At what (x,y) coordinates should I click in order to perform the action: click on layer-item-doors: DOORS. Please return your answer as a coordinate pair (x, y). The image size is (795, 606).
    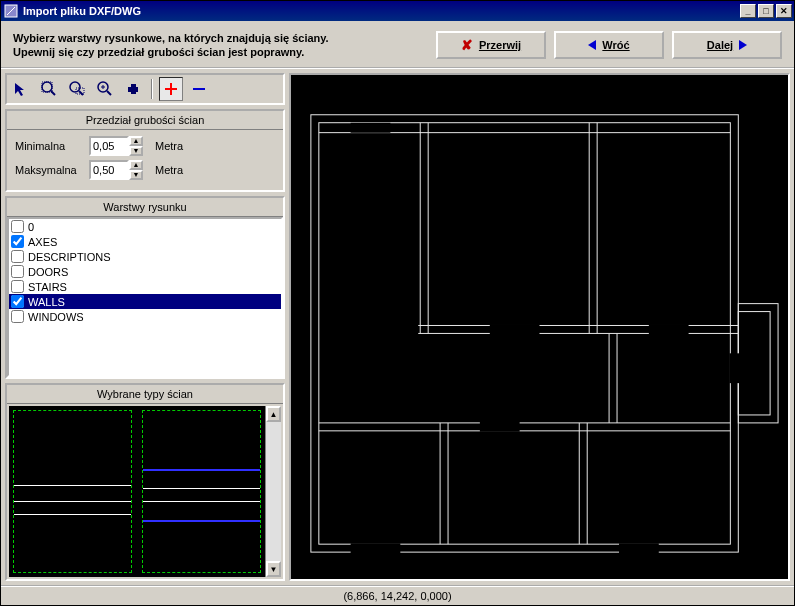
    Looking at the image, I should click on (145, 272).